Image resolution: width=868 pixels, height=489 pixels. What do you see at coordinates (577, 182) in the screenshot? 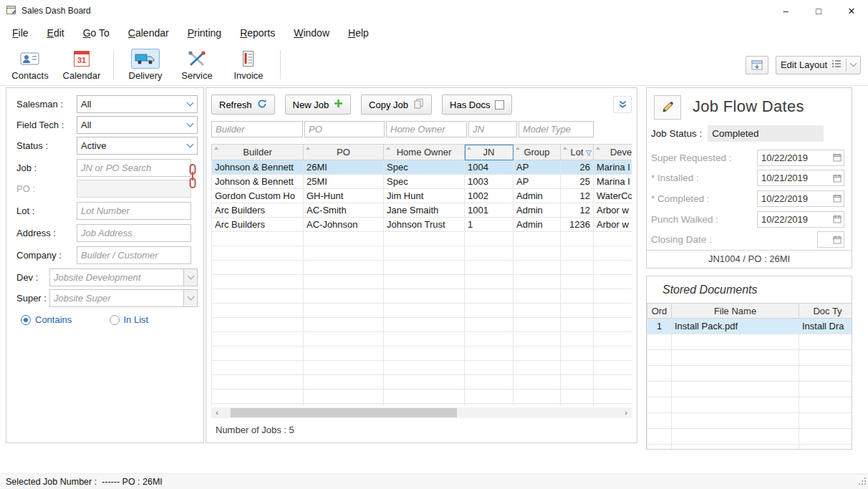
I see `table-cell: 25` at bounding box center [577, 182].